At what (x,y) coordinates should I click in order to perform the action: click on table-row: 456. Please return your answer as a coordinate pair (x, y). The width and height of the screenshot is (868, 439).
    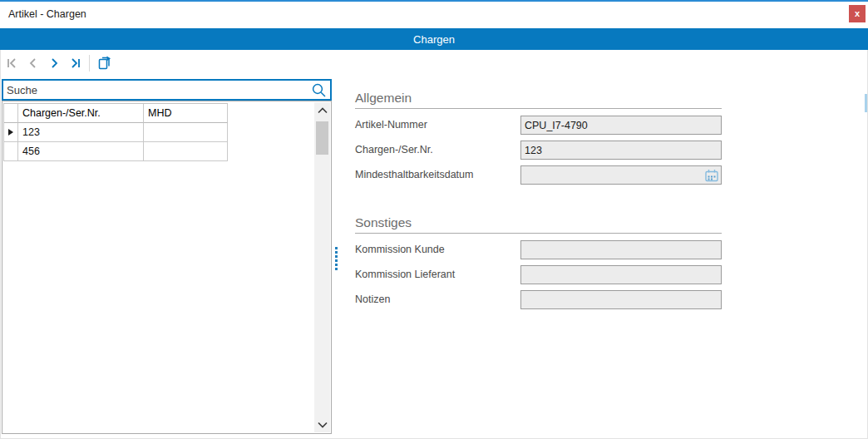
    Looking at the image, I should click on (116, 151).